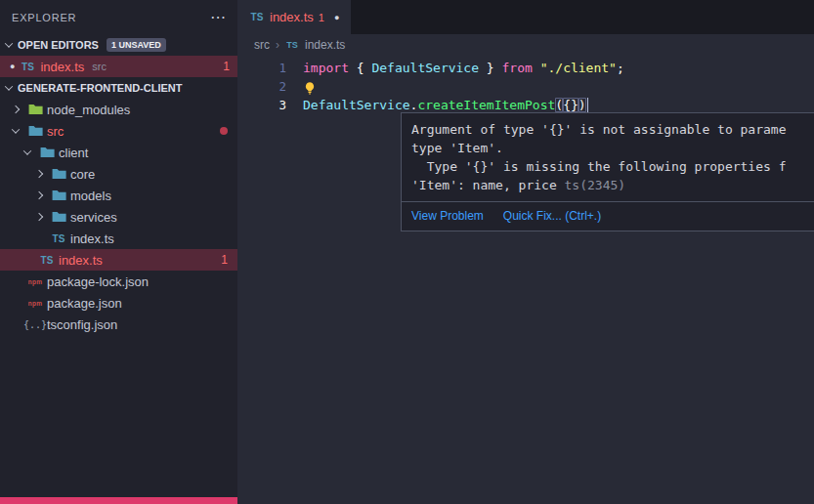 The image size is (814, 504). I want to click on tree-item-src: src, so click(119, 131).